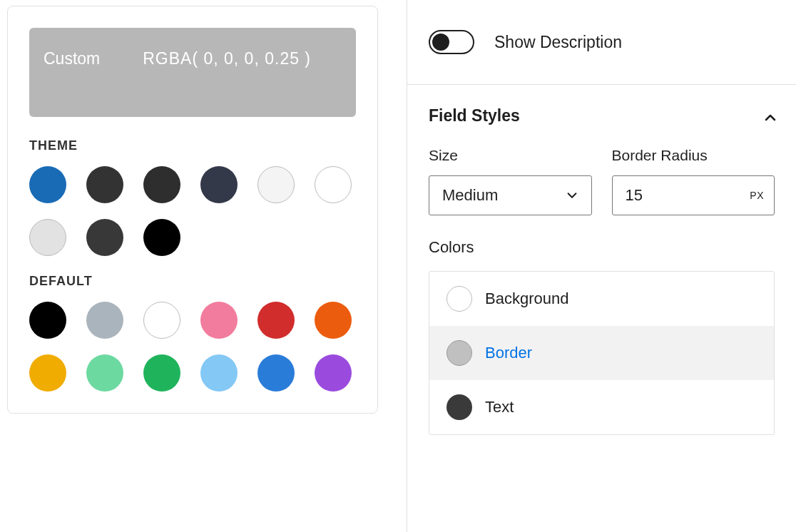 This screenshot has width=796, height=532. Describe the element at coordinates (558, 43) in the screenshot. I see `show-description-label: Show Description` at that location.